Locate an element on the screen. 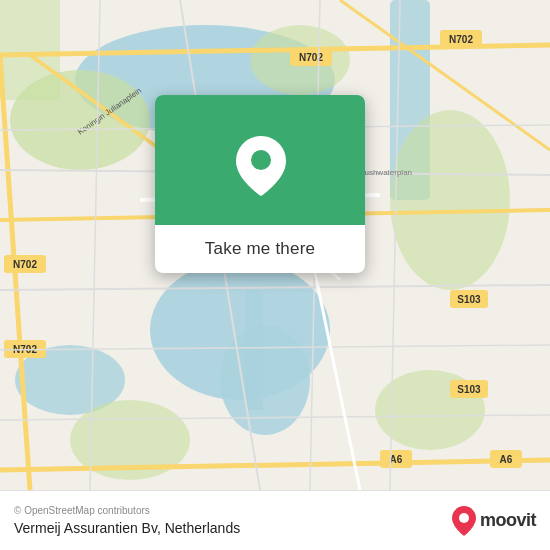  take-me-there-button: Take me there is located at coordinates (260, 249).